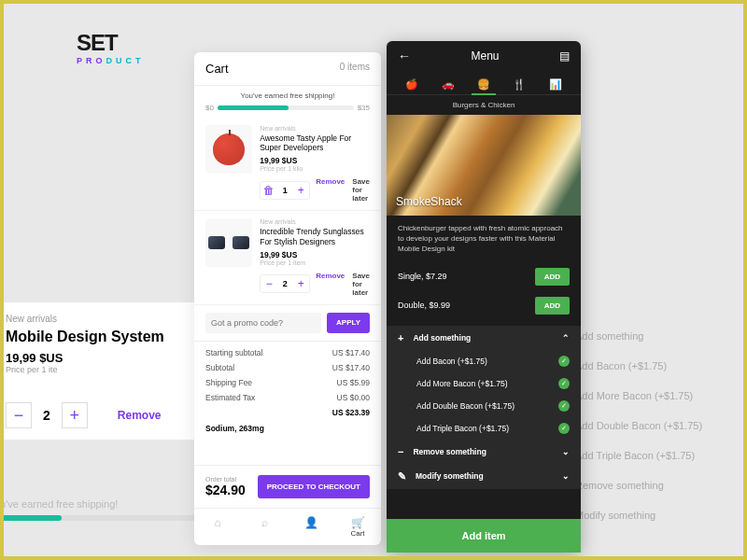 The image size is (747, 560). Describe the element at coordinates (288, 486) in the screenshot. I see `cart-footer: Order total $24.90 PROCEED TO CHECKOUT` at that location.